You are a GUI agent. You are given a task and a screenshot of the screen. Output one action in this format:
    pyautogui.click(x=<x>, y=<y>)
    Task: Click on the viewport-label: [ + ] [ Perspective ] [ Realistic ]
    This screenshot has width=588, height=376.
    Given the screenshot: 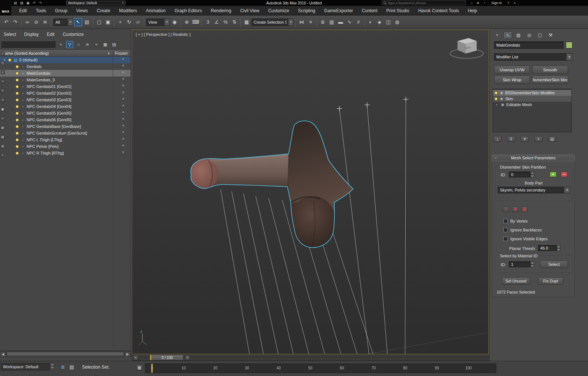 What is the action you would take?
    pyautogui.click(x=163, y=34)
    